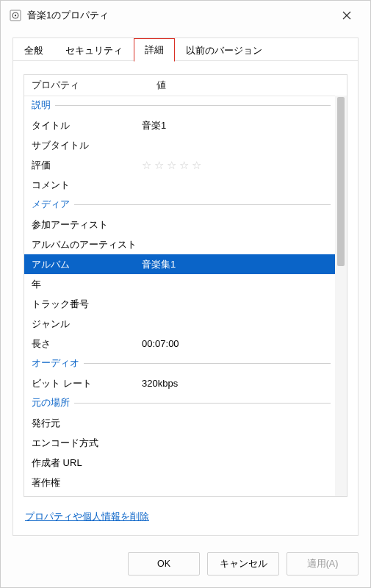  I want to click on remove-properties-link: プロパティや個人情報を削除, so click(87, 516).